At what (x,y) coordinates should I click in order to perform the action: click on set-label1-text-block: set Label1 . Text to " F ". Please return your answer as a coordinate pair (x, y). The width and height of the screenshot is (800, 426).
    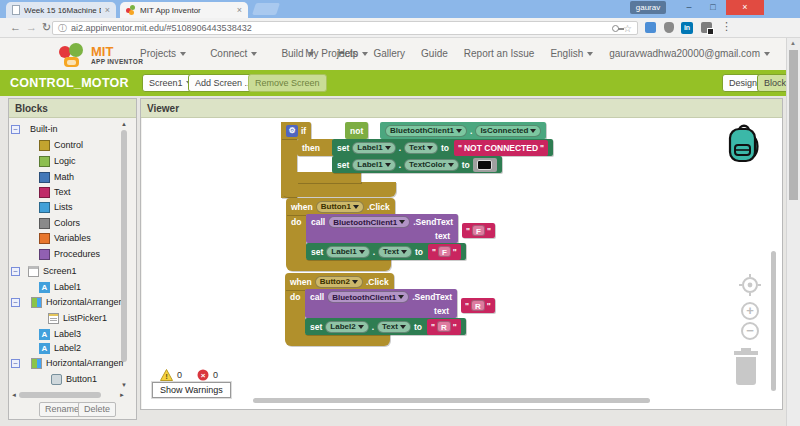
    Looking at the image, I should click on (386, 252).